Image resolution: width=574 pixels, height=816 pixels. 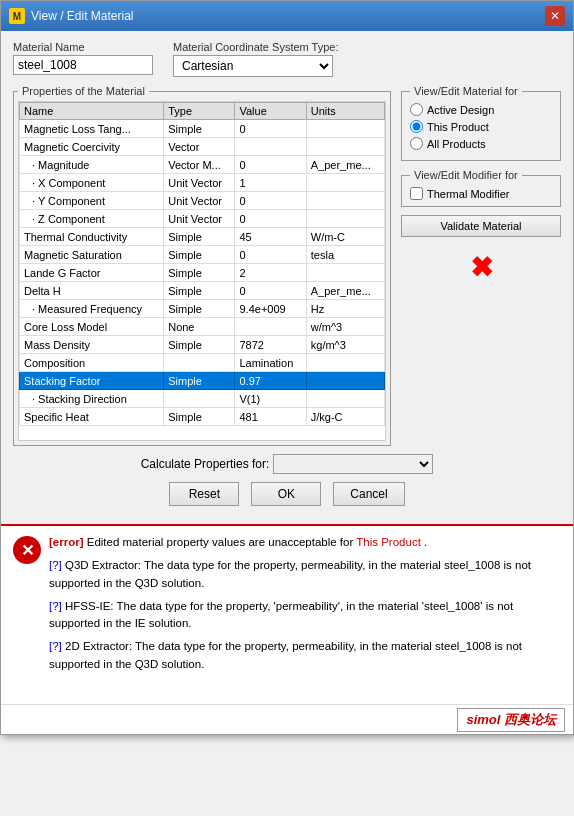 What do you see at coordinates (481, 188) in the screenshot?
I see `view-edit-modifier-group: View/Edit Modifier for Thermal Modifier` at bounding box center [481, 188].